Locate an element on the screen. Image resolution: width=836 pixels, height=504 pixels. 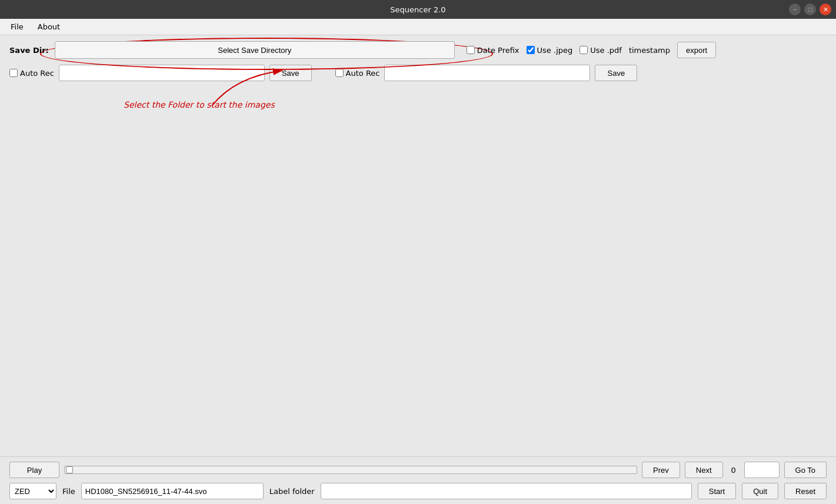
playback-row: Play Prev Next 0 Go To is located at coordinates (418, 470).